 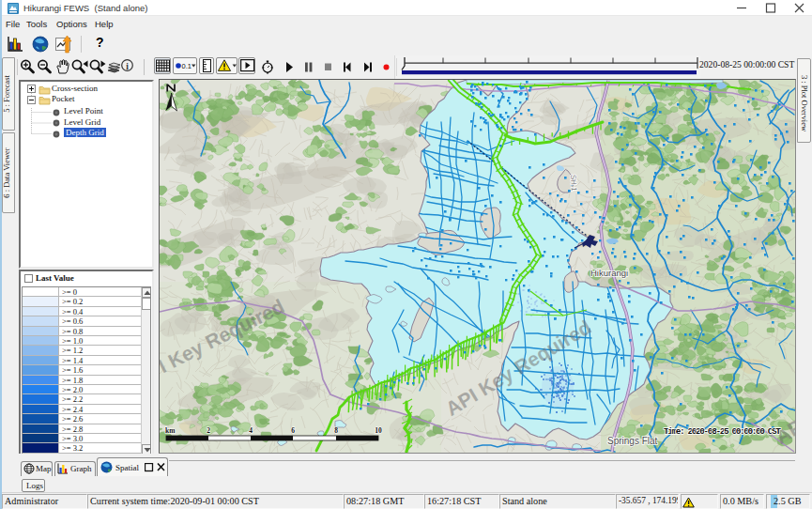 What do you see at coordinates (574, 184) in the screenshot?
I see `svg-text: SH 1` at bounding box center [574, 184].